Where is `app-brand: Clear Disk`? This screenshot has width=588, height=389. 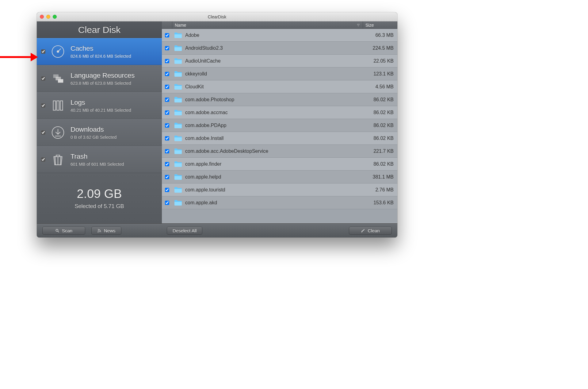 app-brand: Clear Disk is located at coordinates (99, 30).